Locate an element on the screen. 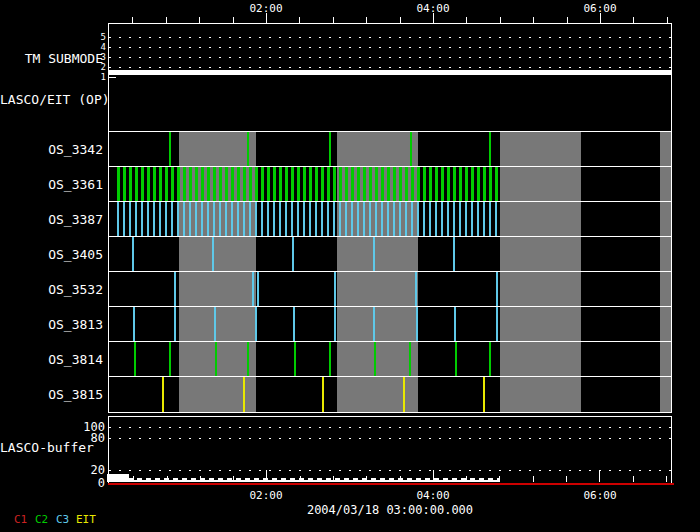 The image size is (700, 532). submode-y-tick-label: 5 is located at coordinates (97, 37).